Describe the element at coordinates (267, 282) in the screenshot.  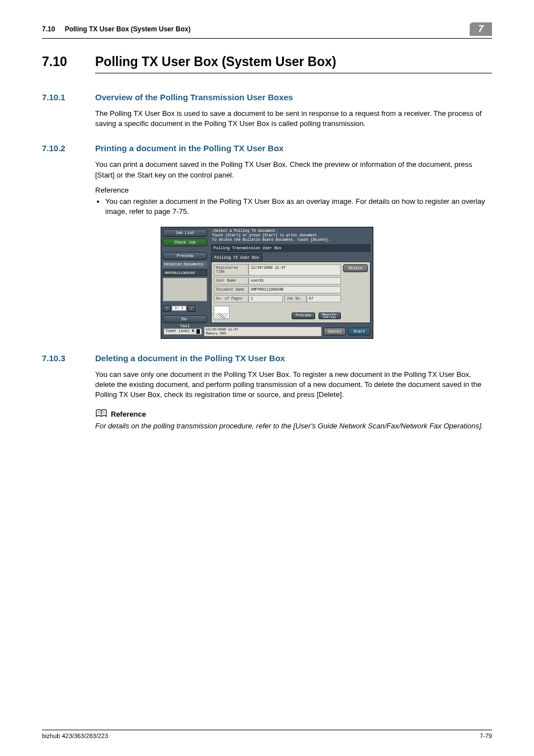
I see `device-screenshot: Job List Check Job Preview Selected Docu…` at that location.